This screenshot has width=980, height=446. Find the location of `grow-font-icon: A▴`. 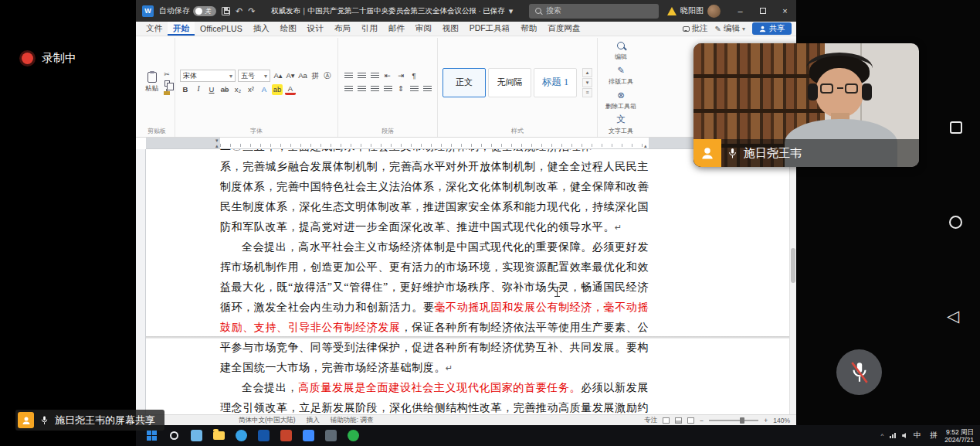

grow-font-icon: A▴ is located at coordinates (278, 76).